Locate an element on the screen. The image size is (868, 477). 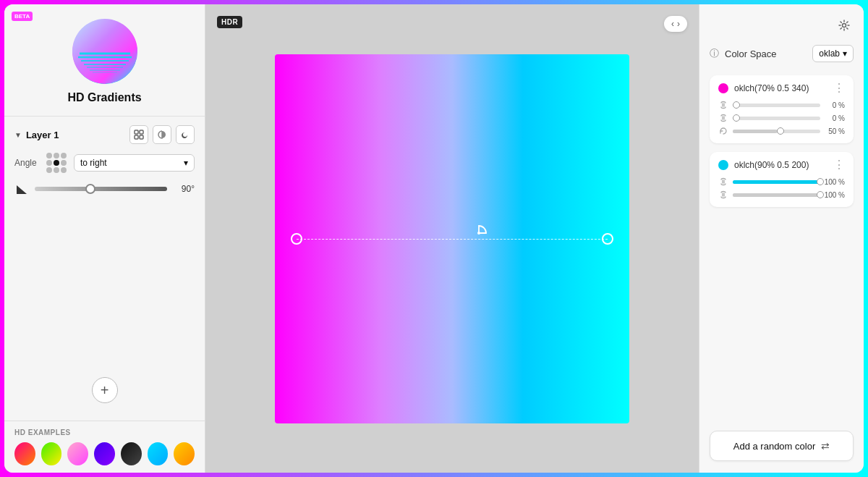
color-stop-2-sliders: 100 % 100 % is located at coordinates (781, 188).